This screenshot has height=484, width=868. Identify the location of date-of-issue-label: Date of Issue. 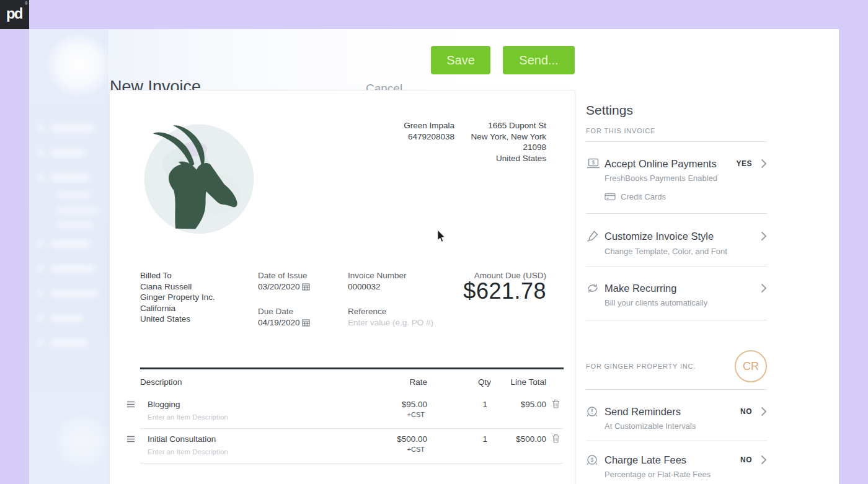
(283, 275).